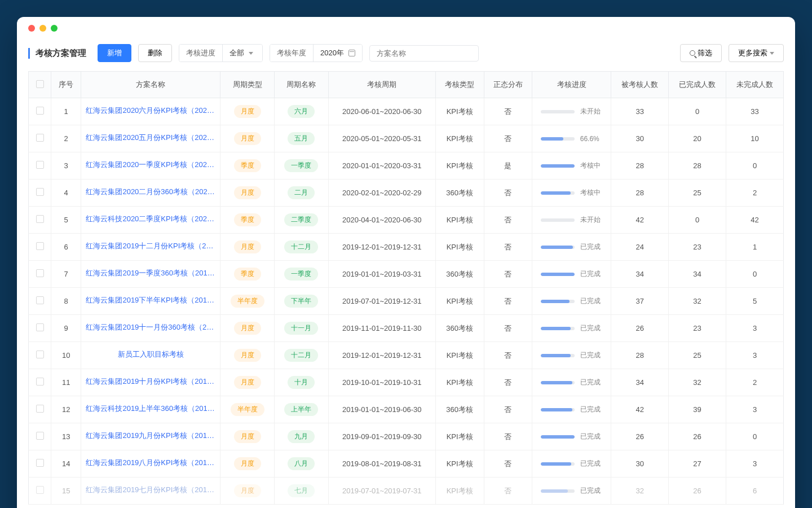  Describe the element at coordinates (572, 139) in the screenshot. I see `progress-cell: 66.6%` at that location.